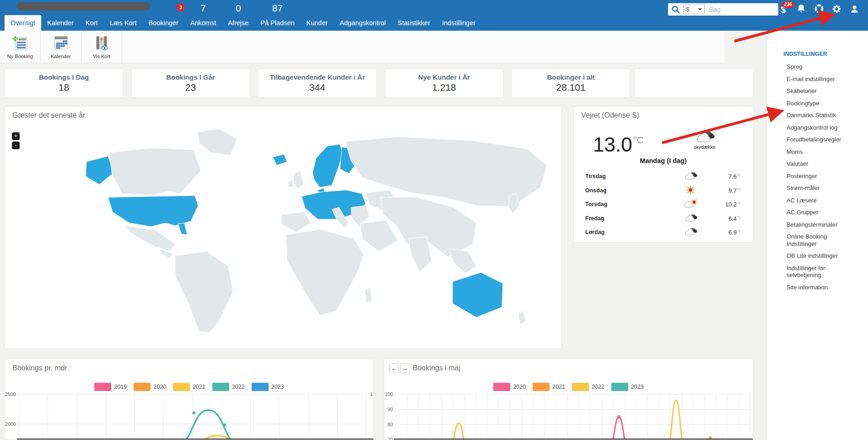 The image size is (868, 440). What do you see at coordinates (238, 23) in the screenshot?
I see `tab-afrejse: Afrejse0` at bounding box center [238, 23].